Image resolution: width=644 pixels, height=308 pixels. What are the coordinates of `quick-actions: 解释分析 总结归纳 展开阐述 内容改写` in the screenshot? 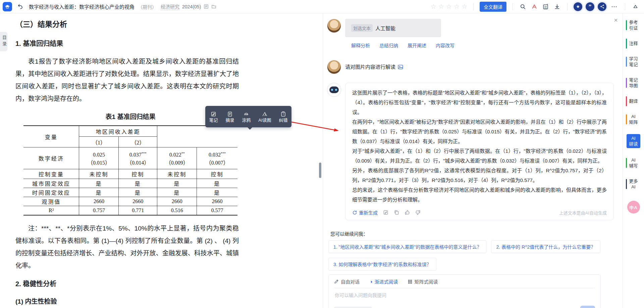 It's located at (482, 45).